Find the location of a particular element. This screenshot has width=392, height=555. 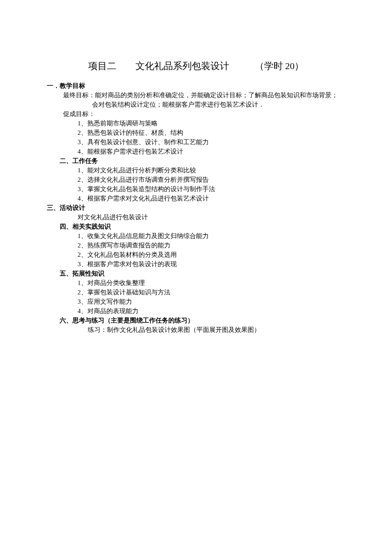

list-item: 1、对商品分类收集整理 is located at coordinates (196, 283).